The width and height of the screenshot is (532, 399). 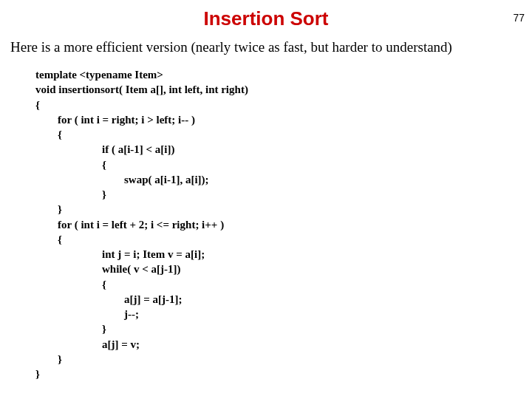 What do you see at coordinates (519, 18) in the screenshot?
I see `page-number: 77` at bounding box center [519, 18].